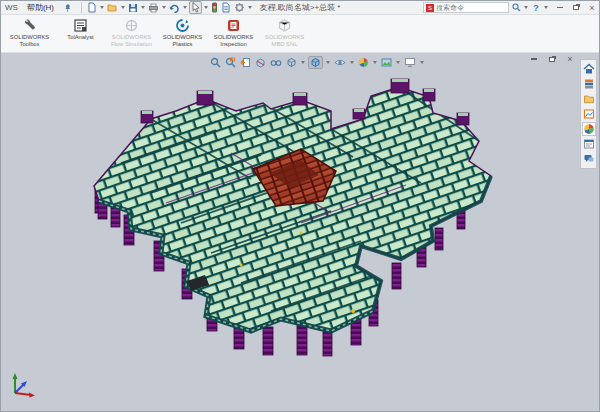  I want to click on zoom-to-fit-icon, so click(216, 62).